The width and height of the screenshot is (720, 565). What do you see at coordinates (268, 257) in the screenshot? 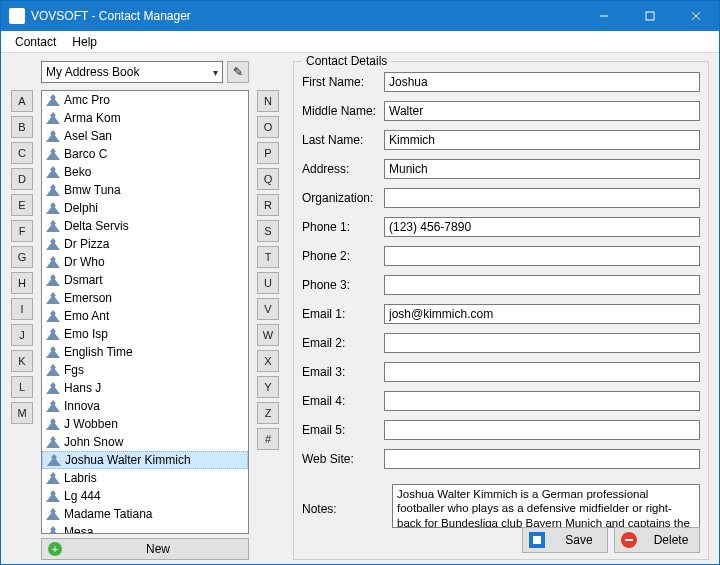
I see `alpha-t: T` at bounding box center [268, 257].